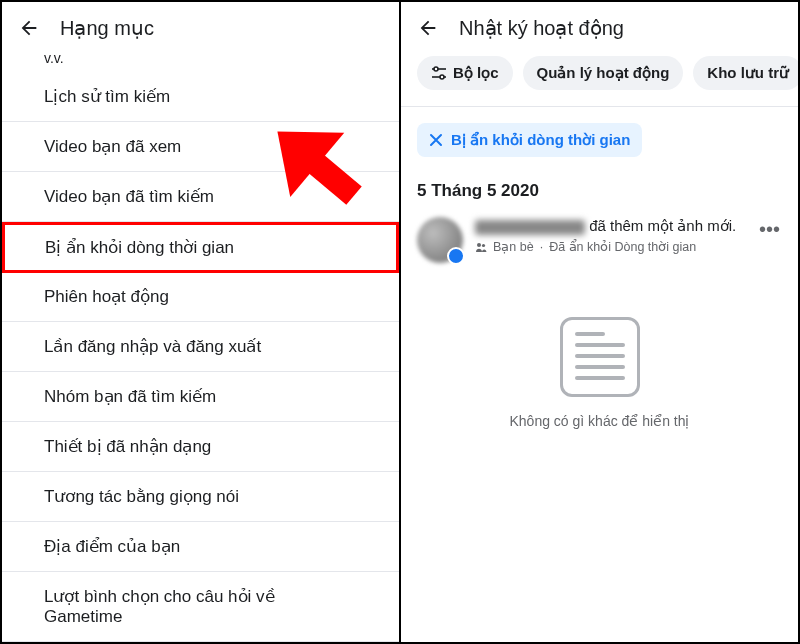 Image resolution: width=800 pixels, height=644 pixels. What do you see at coordinates (200, 497) in the screenshot?
I see `category-item: Tương tác bằng giọng nói` at bounding box center [200, 497].